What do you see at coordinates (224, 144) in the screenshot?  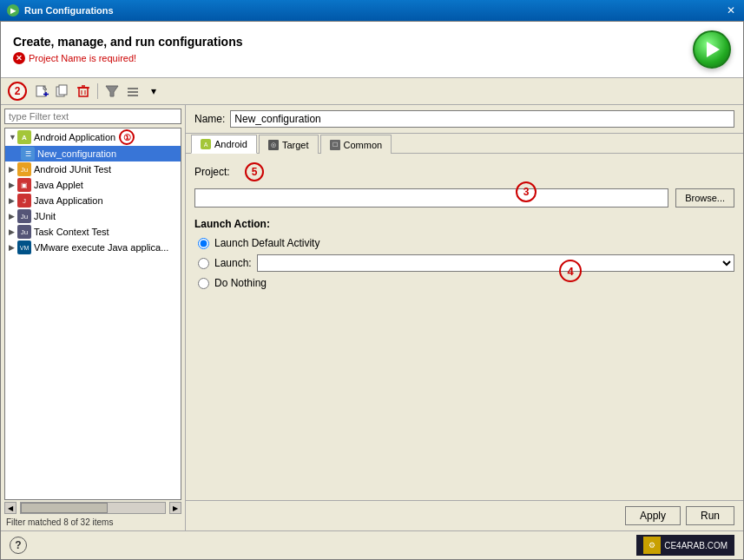 I see `tab-android: A Android` at bounding box center [224, 144].